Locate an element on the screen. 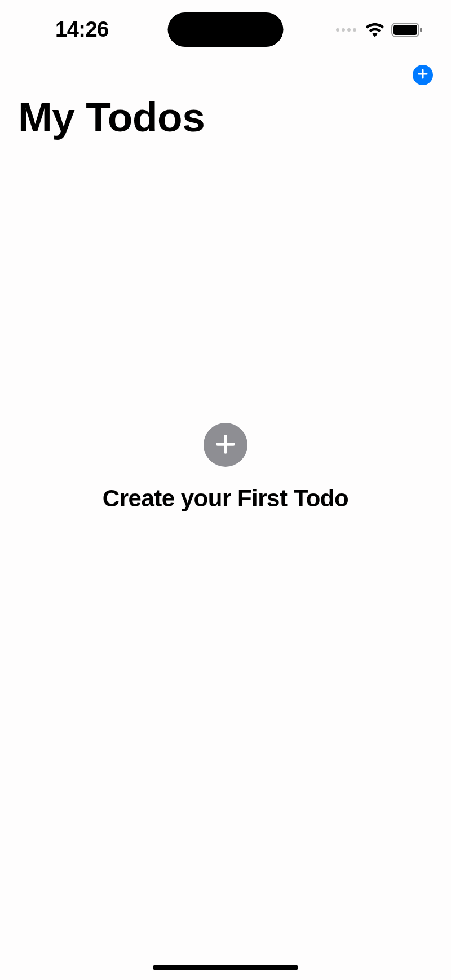  dynamic-island is located at coordinates (226, 29).